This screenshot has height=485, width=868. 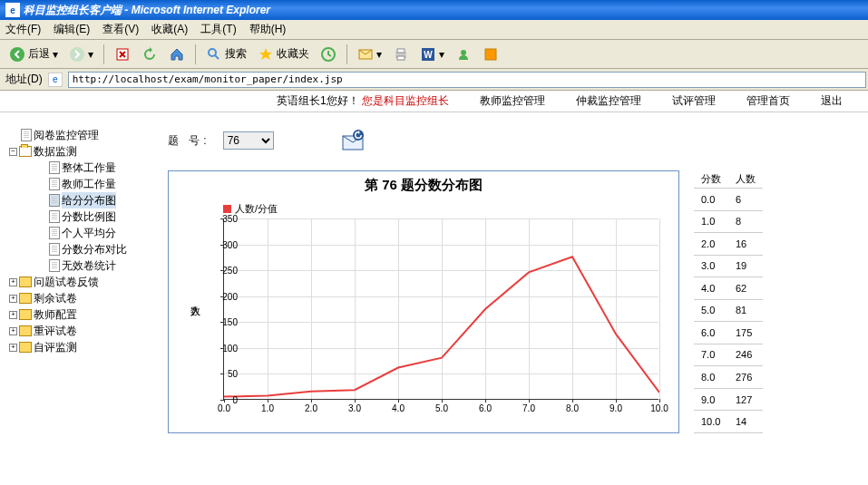 I want to click on word-icon: W, so click(x=428, y=54).